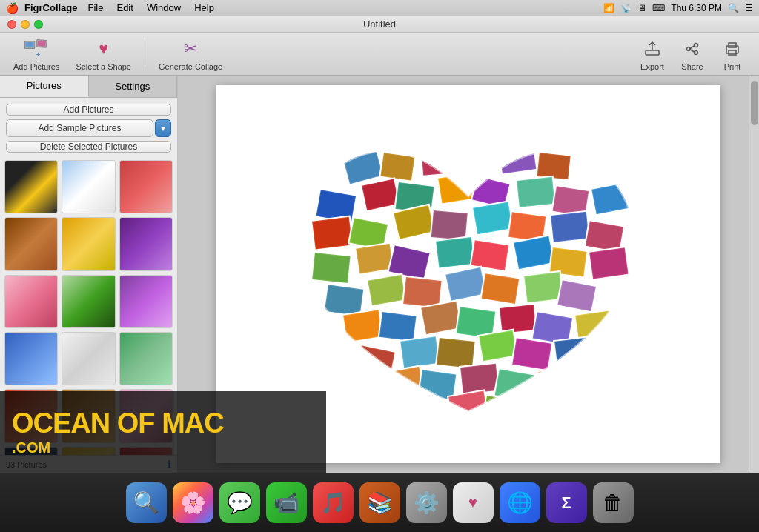 Image resolution: width=759 pixels, height=532 pixels. What do you see at coordinates (652, 67) in the screenshot?
I see `export-label: Export` at bounding box center [652, 67].